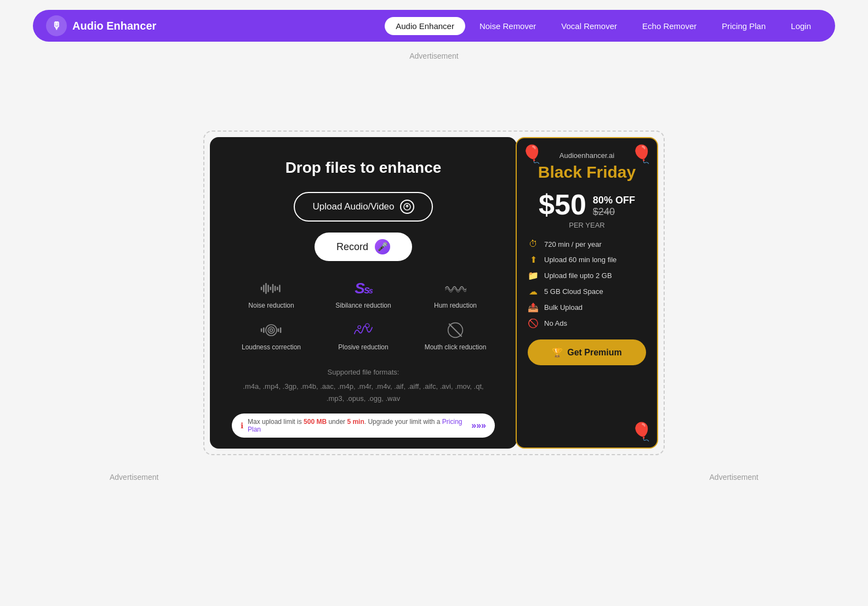 The image size is (868, 606). Describe the element at coordinates (589, 26) in the screenshot. I see `nav-vocal-remover: Vocal Remover` at that location.